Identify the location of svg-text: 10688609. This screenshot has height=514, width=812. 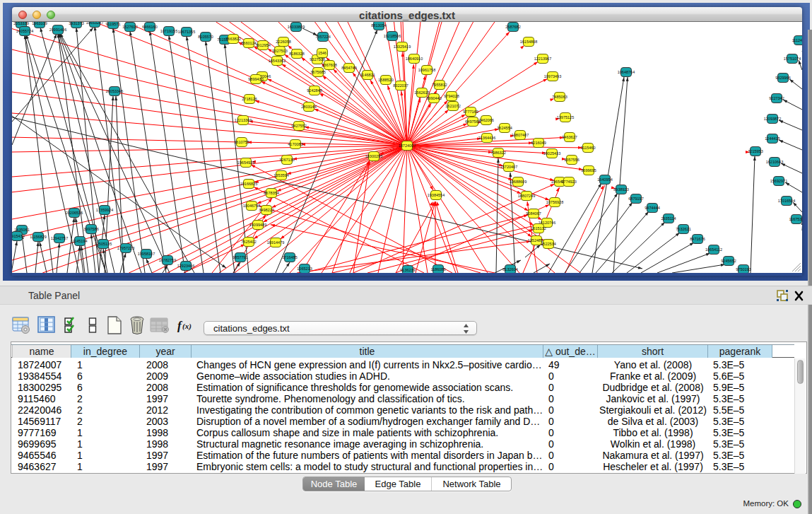
(518, 182).